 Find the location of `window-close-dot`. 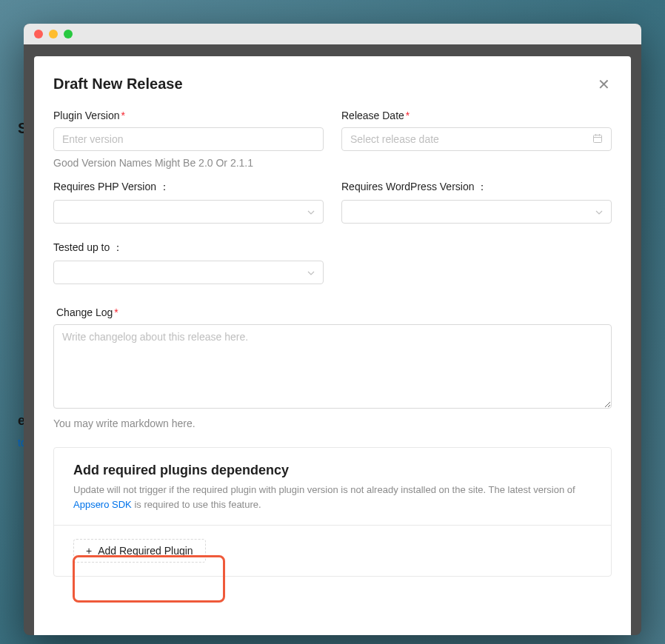

window-close-dot is located at coordinates (39, 34).